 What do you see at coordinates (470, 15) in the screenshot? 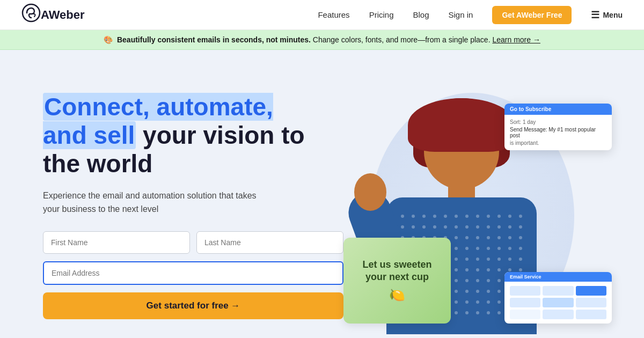
I see `nav-links: Features Pricing Blog Sign in Get AWeber…` at bounding box center [470, 15].